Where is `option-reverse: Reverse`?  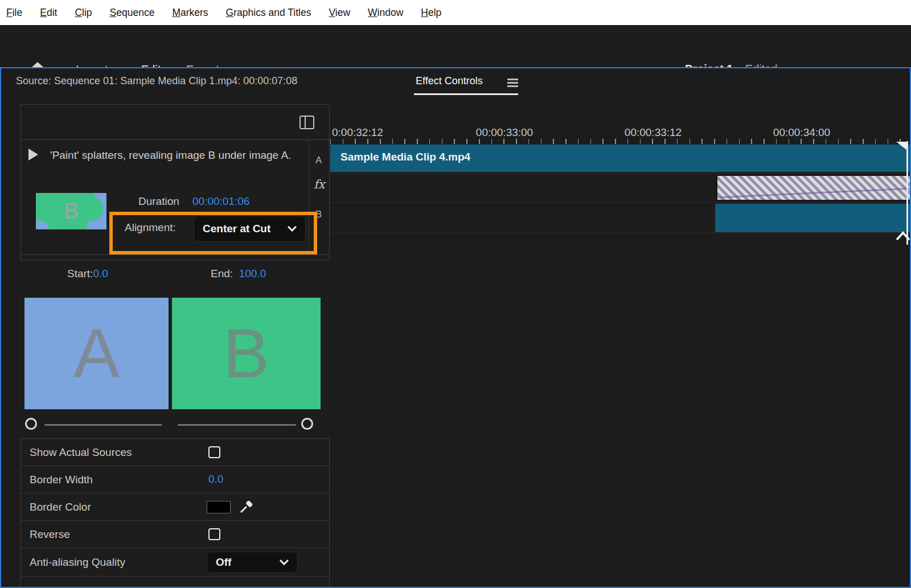 option-reverse: Reverse is located at coordinates (175, 534).